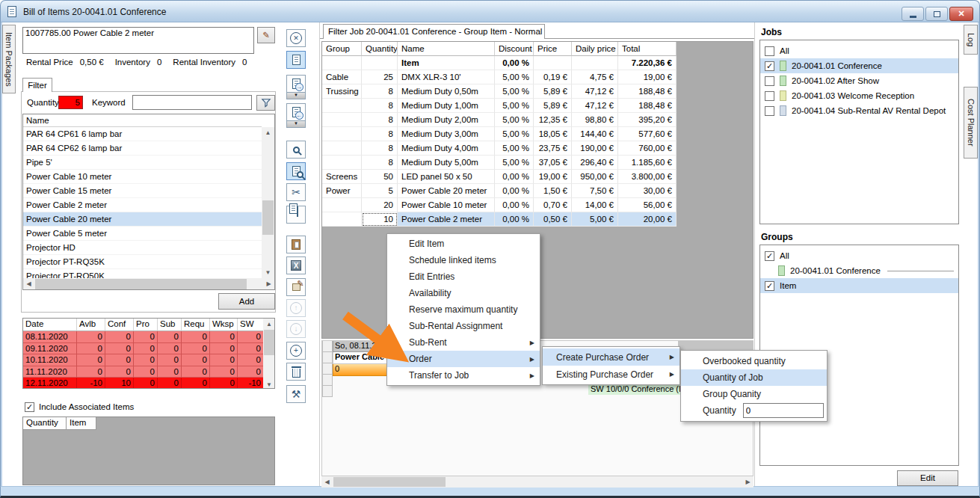 The width and height of the screenshot is (980, 498). What do you see at coordinates (463, 326) in the screenshot?
I see `menu-item-sub-rental-assignment: Sub-Rental Assignment` at bounding box center [463, 326].